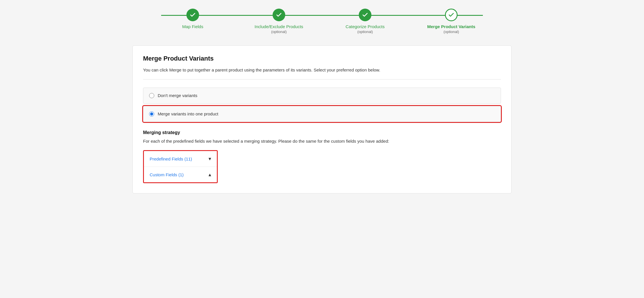 The image size is (644, 298). I want to click on predefined-fields-label: Predefined Fields (11), so click(171, 159).